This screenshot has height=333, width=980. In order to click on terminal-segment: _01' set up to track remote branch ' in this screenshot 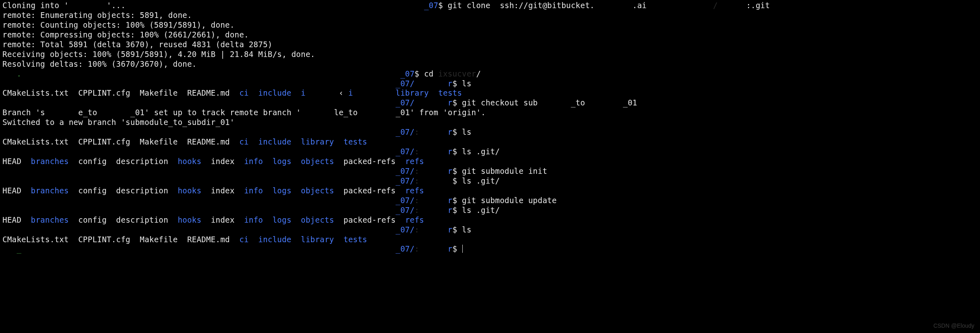, I will do `click(216, 112)`.